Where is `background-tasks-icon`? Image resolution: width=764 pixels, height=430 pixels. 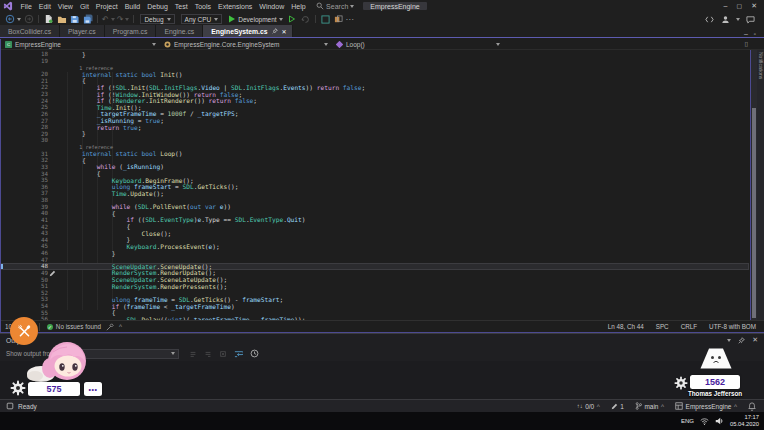
background-tasks-icon is located at coordinates (10, 406).